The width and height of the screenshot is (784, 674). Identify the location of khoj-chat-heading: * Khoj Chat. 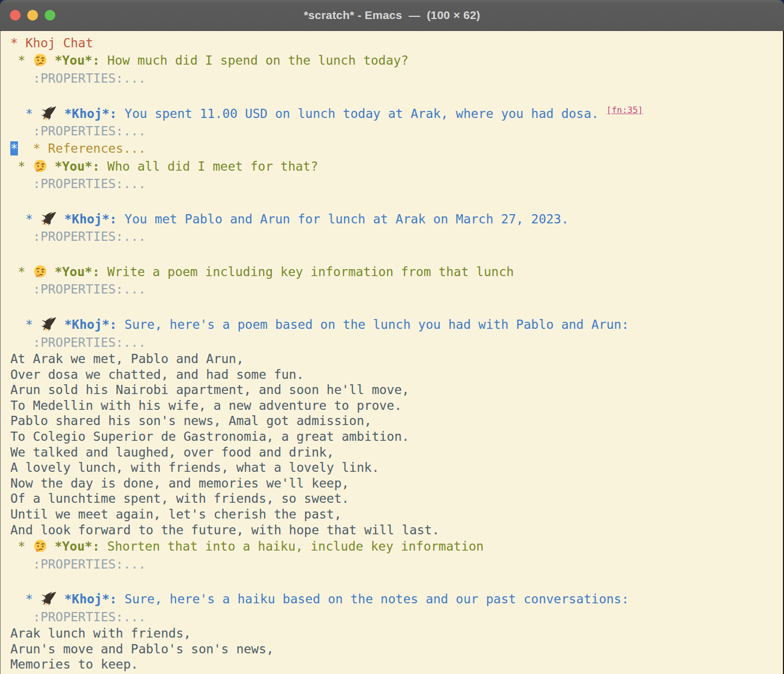
(397, 43).